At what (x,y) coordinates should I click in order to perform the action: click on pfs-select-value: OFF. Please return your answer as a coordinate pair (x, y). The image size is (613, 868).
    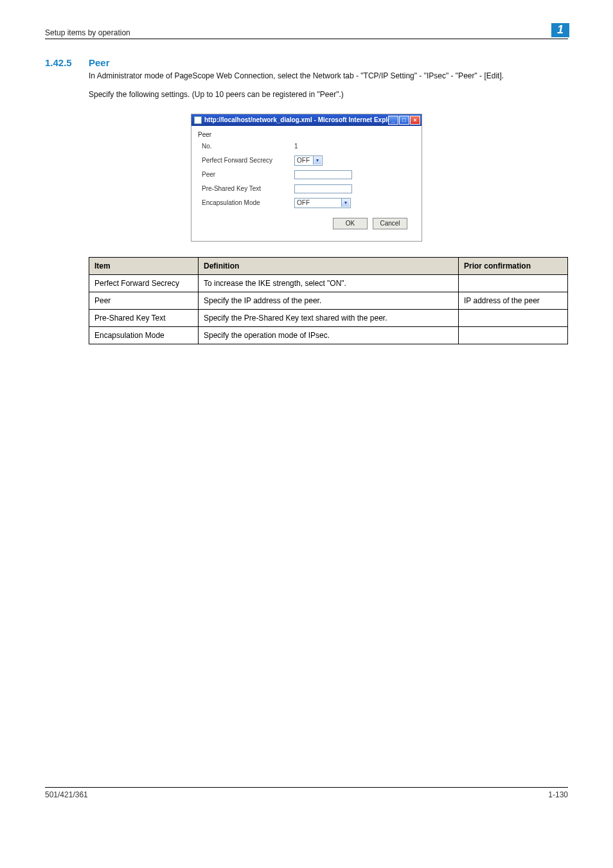
    Looking at the image, I should click on (303, 161).